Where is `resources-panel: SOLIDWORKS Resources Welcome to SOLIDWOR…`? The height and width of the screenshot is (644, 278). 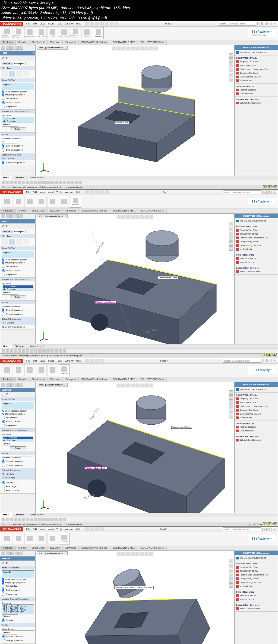 resources-panel: SOLIDWORKS Resources Welcome to SOLIDWOR… is located at coordinates (256, 110).